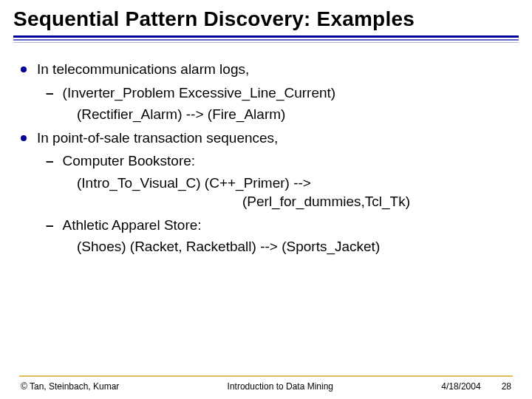 The width and height of the screenshot is (532, 399). What do you see at coordinates (157, 138) in the screenshot?
I see `bullet-text: In point-of-sale transaction sequences,` at bounding box center [157, 138].